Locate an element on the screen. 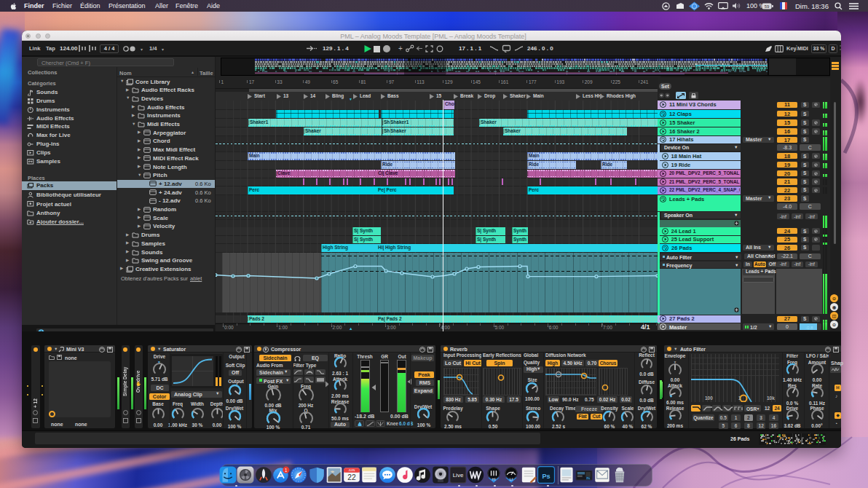 This screenshot has width=868, height=488. svg-text: Live is located at coordinates (459, 475).